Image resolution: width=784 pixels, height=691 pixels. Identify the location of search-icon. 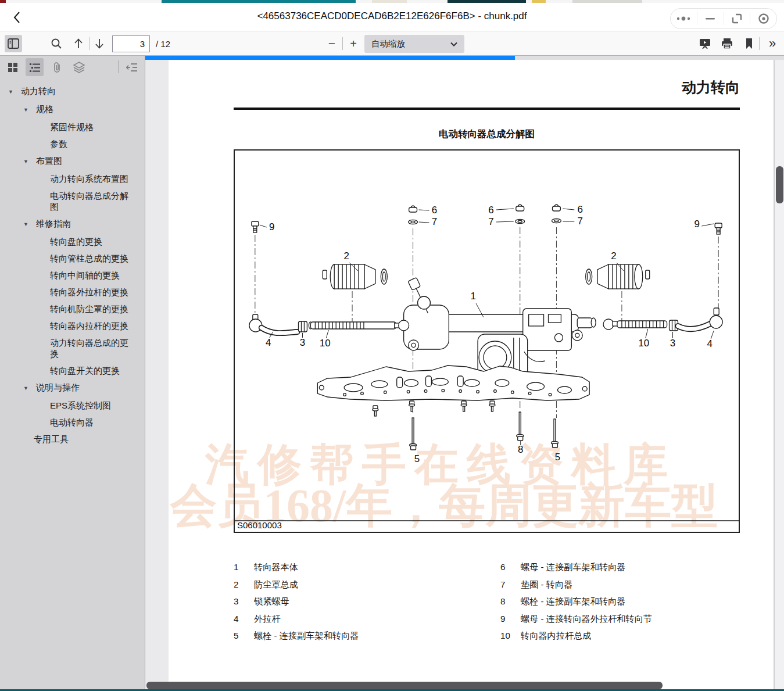
(56, 44).